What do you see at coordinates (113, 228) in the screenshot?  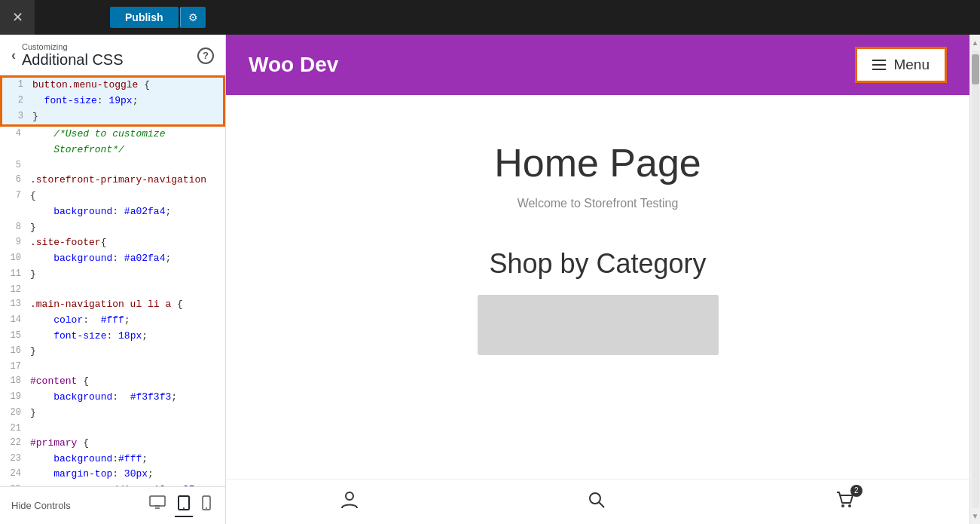 I see `code-line-8: 8 }` at bounding box center [113, 228].